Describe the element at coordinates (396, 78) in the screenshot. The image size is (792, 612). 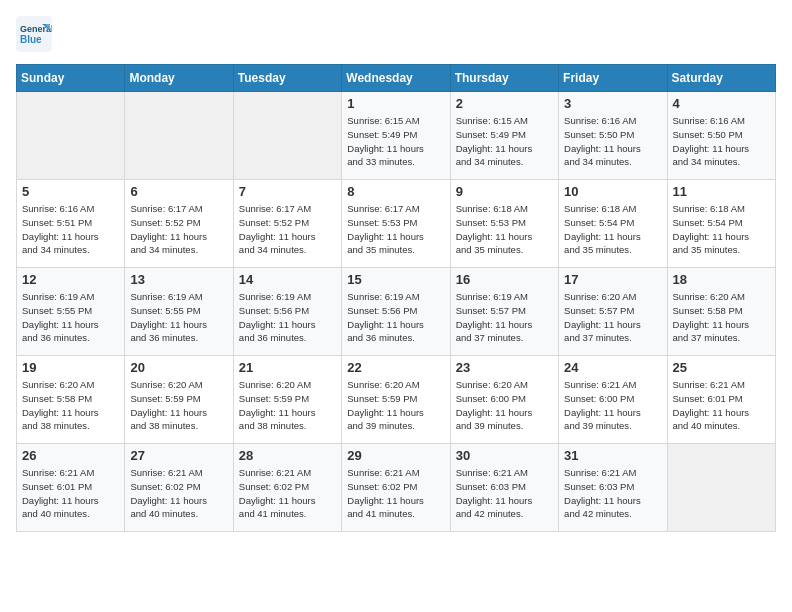
I see `calendar-header: SundayMondayTuesdayWednesdayThursdayFrid…` at that location.